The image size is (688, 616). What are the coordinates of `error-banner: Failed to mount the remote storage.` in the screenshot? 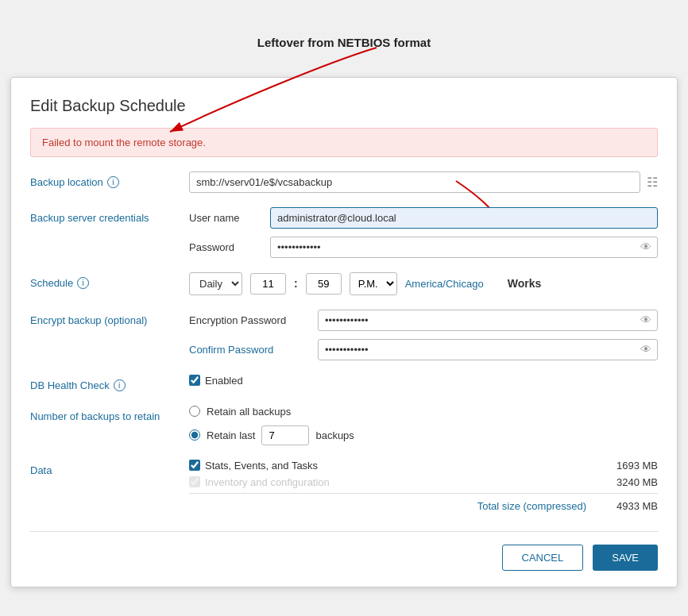 It's located at (344, 143).